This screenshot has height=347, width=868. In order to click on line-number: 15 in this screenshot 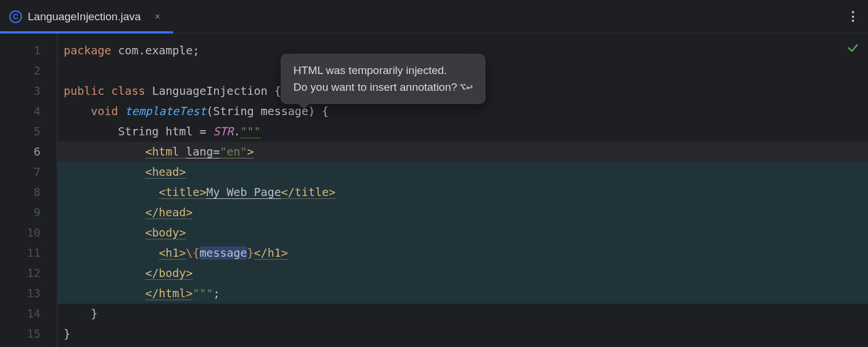, I will do `click(28, 334)`.